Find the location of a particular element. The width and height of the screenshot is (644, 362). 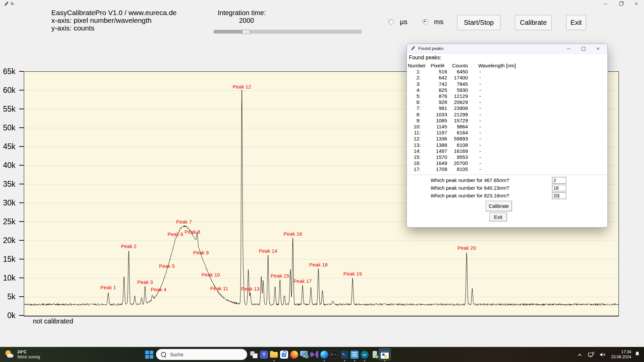

y-axis: 0k5k10k15k20k25k30k35k40k45k50k55k60k65k is located at coordinates (12, 193).